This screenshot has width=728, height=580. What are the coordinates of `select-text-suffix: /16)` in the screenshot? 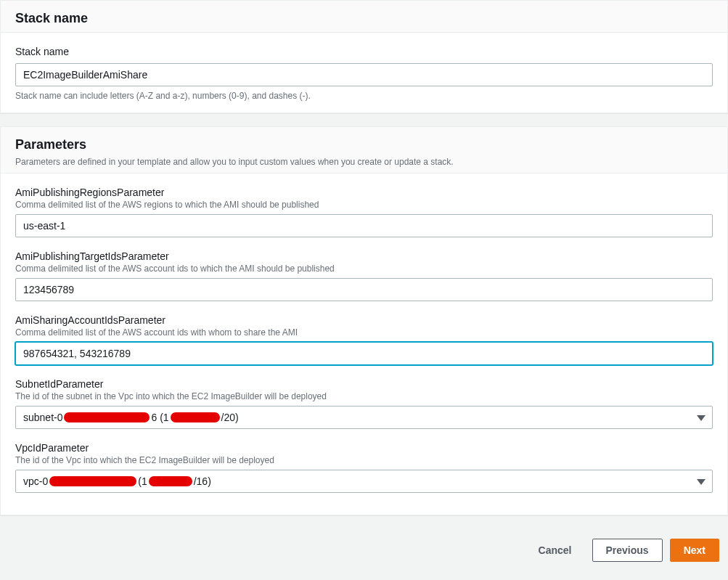 It's located at (203, 481).